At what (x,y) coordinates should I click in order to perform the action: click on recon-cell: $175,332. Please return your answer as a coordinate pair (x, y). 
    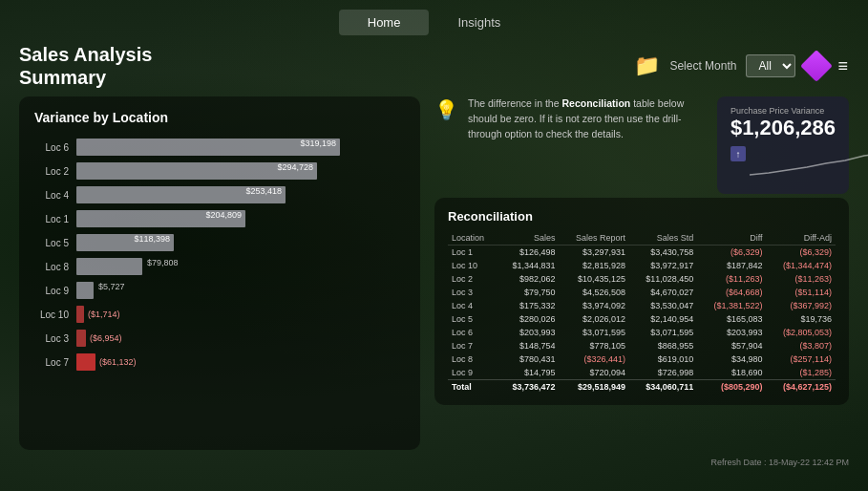
    Looking at the image, I should click on (529, 306).